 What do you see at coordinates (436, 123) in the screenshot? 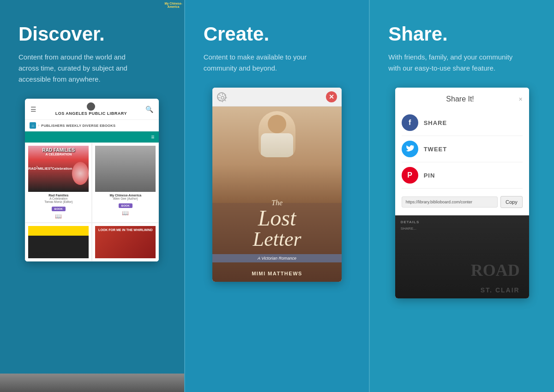
I see `facebook-label: SHARE` at bounding box center [436, 123].